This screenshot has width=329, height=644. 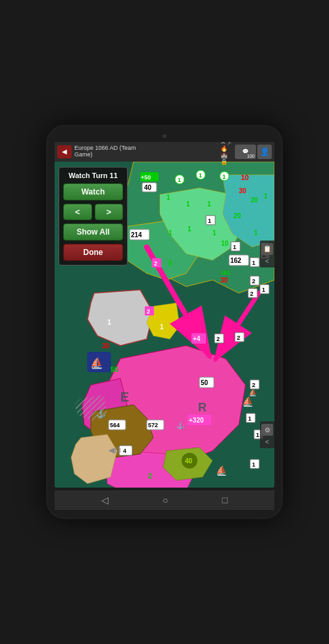 What do you see at coordinates (109, 212) in the screenshot?
I see `next-button: >` at bounding box center [109, 212].